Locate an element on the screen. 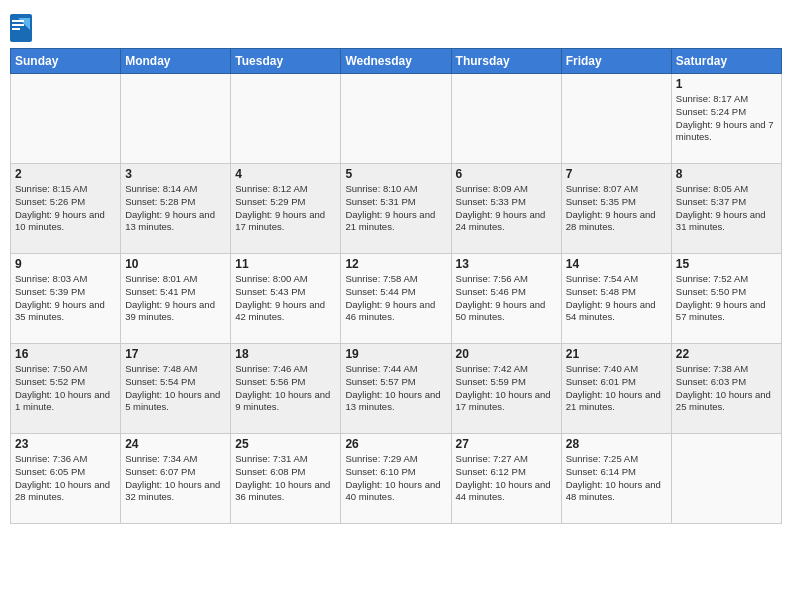  week-row-0: 1Sunrise: 8:17 AM Sunset: 5:24 PM Daylig… is located at coordinates (396, 119).